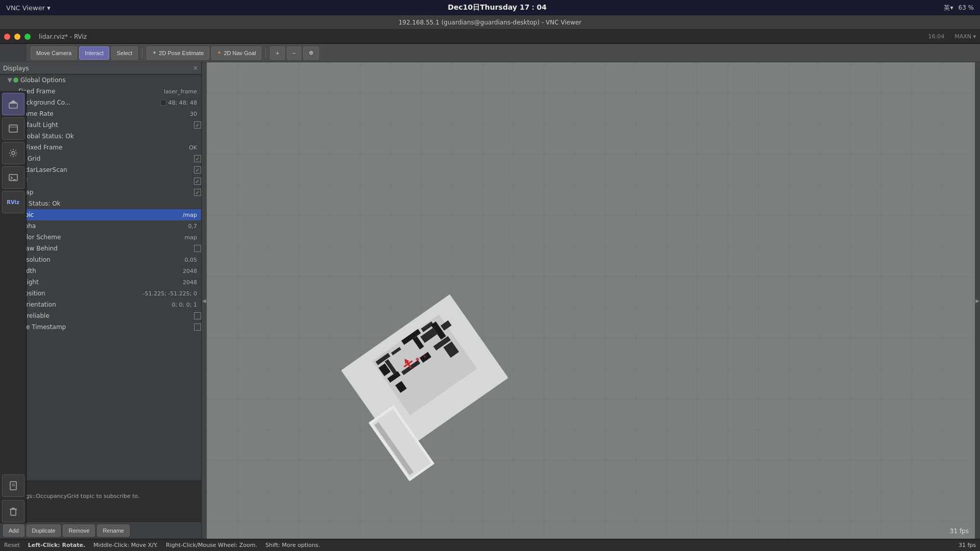 This screenshot has width=980, height=551. What do you see at coordinates (198, 159) in the screenshot?
I see `grid-checkbox: ✓` at bounding box center [198, 159].